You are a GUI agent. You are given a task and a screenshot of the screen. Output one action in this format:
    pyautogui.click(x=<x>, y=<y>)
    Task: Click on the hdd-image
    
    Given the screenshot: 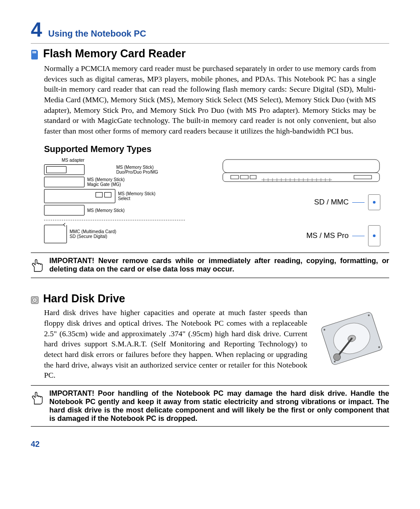 What is the action you would take?
    pyautogui.click(x=352, y=338)
    